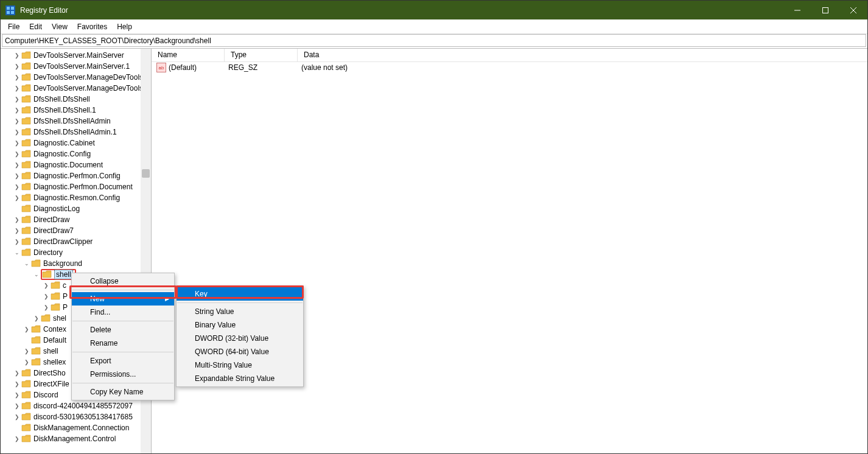 This screenshot has width=868, height=454. Describe the element at coordinates (240, 294) in the screenshot. I see `context-item: Key` at that location.